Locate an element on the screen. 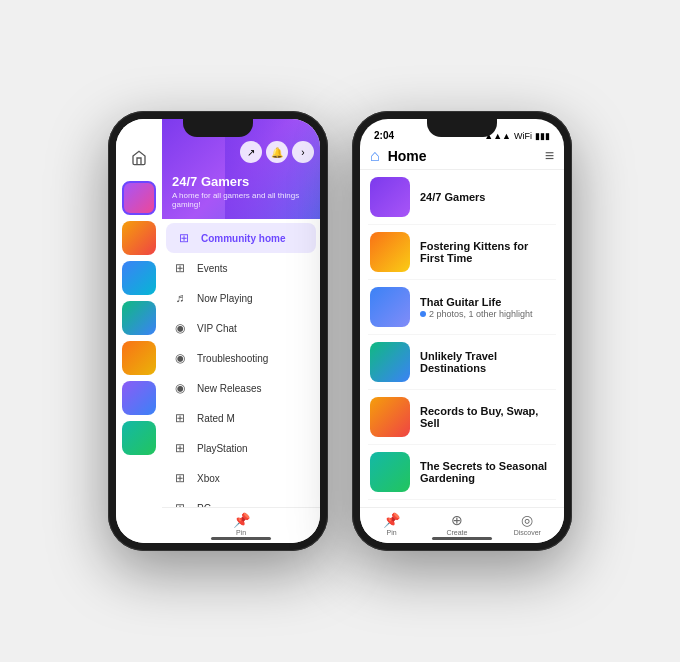 The height and width of the screenshot is (662, 680). group-item-fostering-kittens: Fostering Kittens for First Time is located at coordinates (462, 252).